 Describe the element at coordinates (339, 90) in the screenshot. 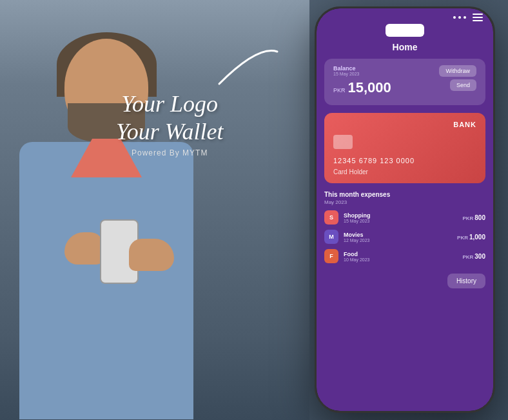

I see `balance-currency: PKR` at that location.